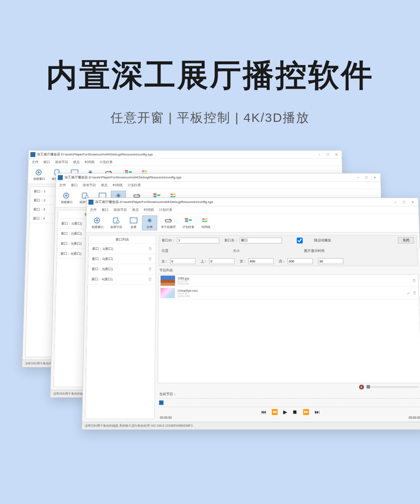  What do you see at coordinates (185, 155) in the screenshot?
I see `titlebar: 深工展厅播放器-D:\work\PlayerForShowroom\x64\De…` at bounding box center [185, 155].